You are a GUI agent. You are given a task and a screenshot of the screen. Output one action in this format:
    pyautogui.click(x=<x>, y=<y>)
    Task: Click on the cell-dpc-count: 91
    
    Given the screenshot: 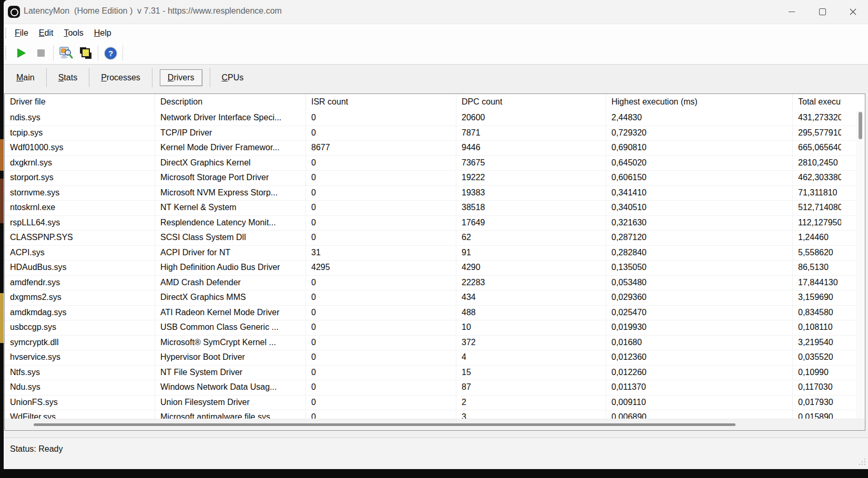 What is the action you would take?
    pyautogui.click(x=531, y=253)
    